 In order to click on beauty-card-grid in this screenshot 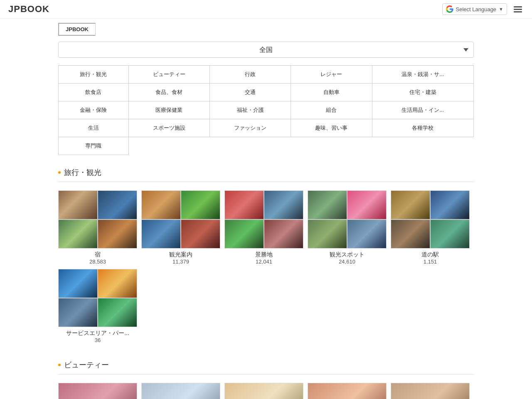, I will do `click(266, 391)`.